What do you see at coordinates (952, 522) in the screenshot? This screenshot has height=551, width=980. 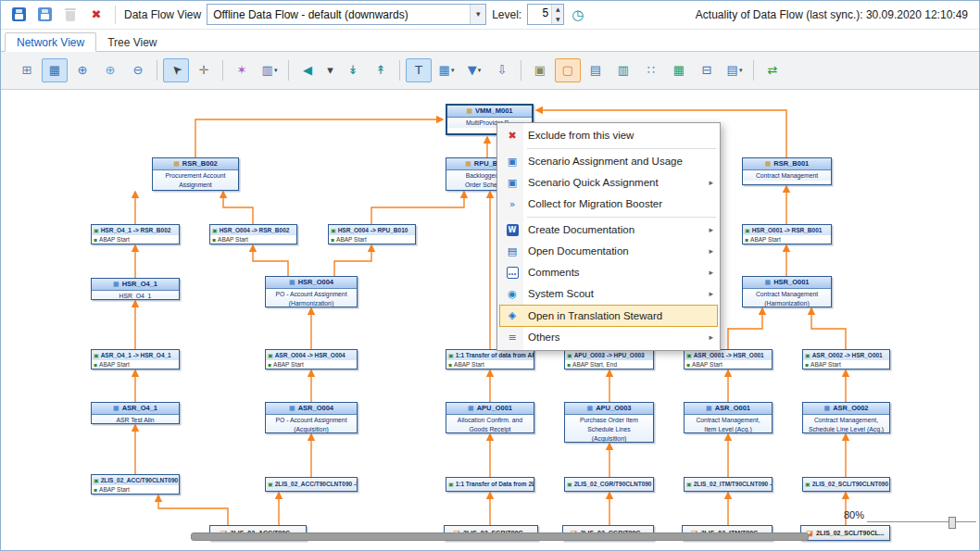 I see `zoom-slider-thumb` at bounding box center [952, 522].